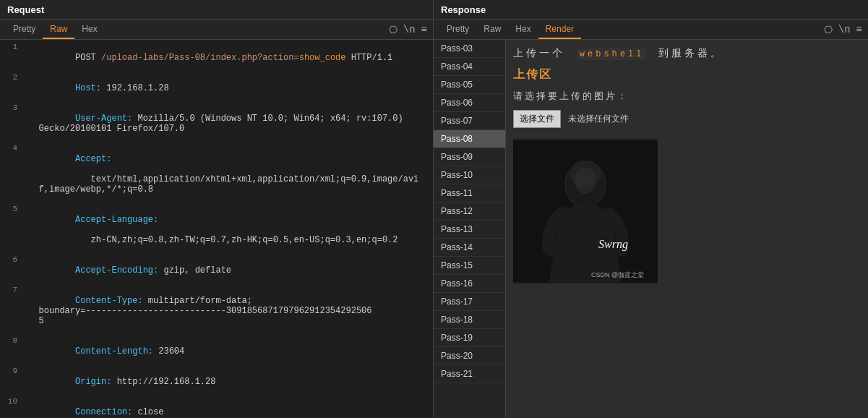 Image resolution: width=868 pixels, height=418 pixels. I want to click on pass-item-11: Pass-11, so click(470, 194).